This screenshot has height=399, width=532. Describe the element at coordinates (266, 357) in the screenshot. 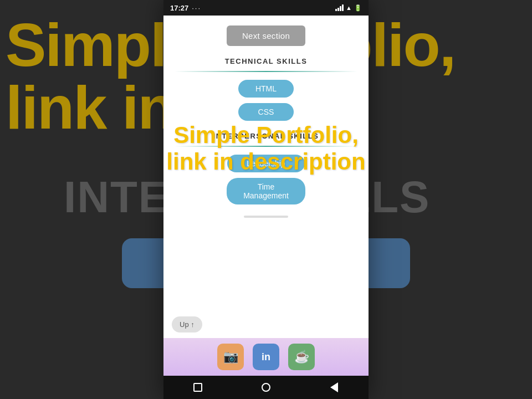

I see `bottom-icons-bar: 📷 in ☕` at that location.